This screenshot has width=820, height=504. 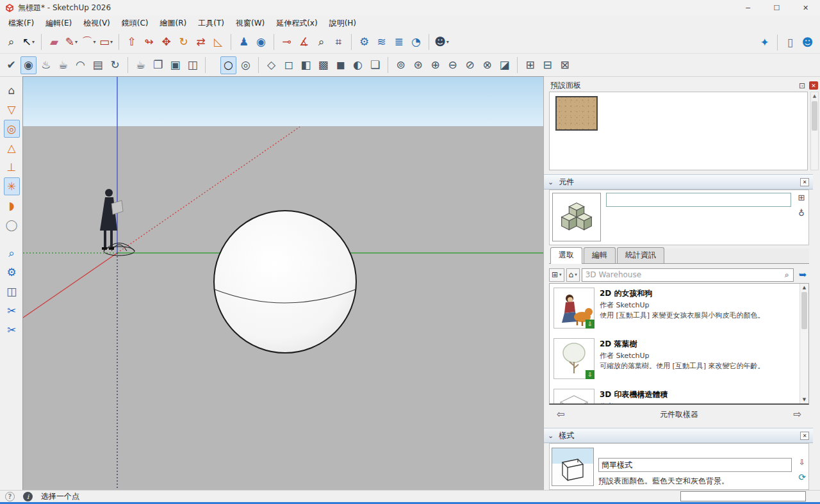 I want to click on xray-style-icon: ◐, so click(x=357, y=65).